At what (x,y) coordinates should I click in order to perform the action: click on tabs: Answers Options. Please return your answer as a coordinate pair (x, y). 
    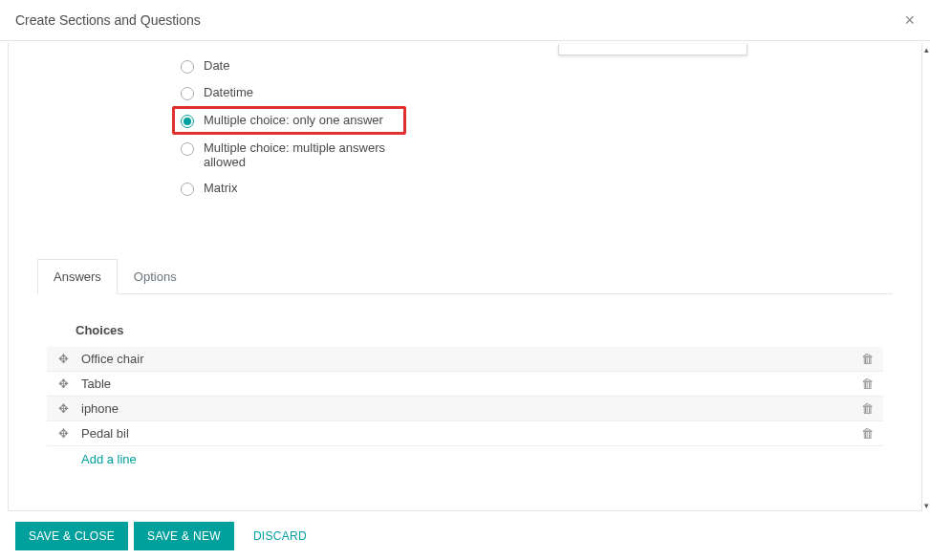
    Looking at the image, I should click on (465, 277).